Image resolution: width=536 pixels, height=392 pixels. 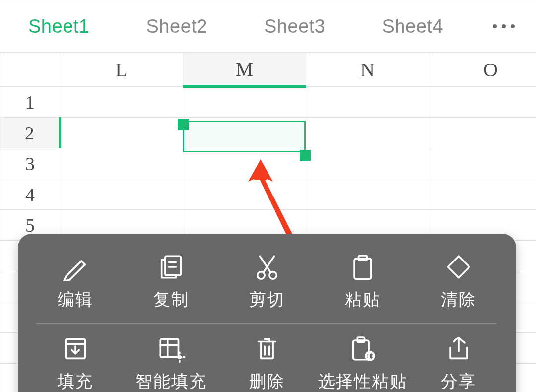 I want to click on sheet-tab-4: Sheet4, so click(x=413, y=26).